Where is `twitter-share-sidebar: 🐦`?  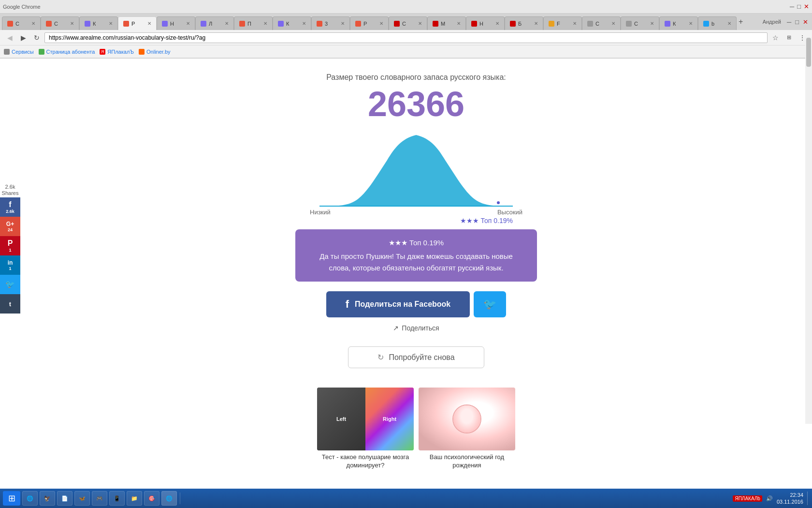 twitter-share-sidebar: 🐦 is located at coordinates (10, 284).